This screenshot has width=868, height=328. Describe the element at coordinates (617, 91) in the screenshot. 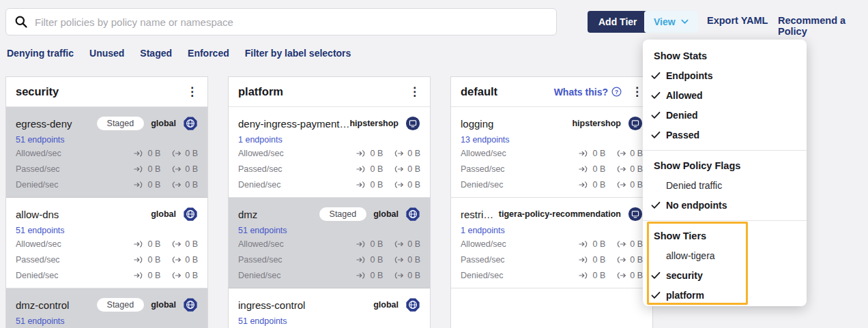

I see `help-circle-icon: ?` at that location.